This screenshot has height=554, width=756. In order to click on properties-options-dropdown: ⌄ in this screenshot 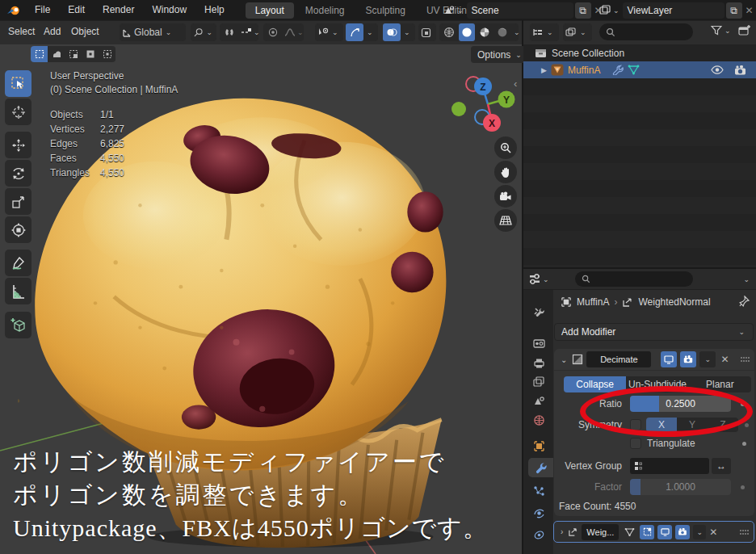, I will do `click(746, 279)`.